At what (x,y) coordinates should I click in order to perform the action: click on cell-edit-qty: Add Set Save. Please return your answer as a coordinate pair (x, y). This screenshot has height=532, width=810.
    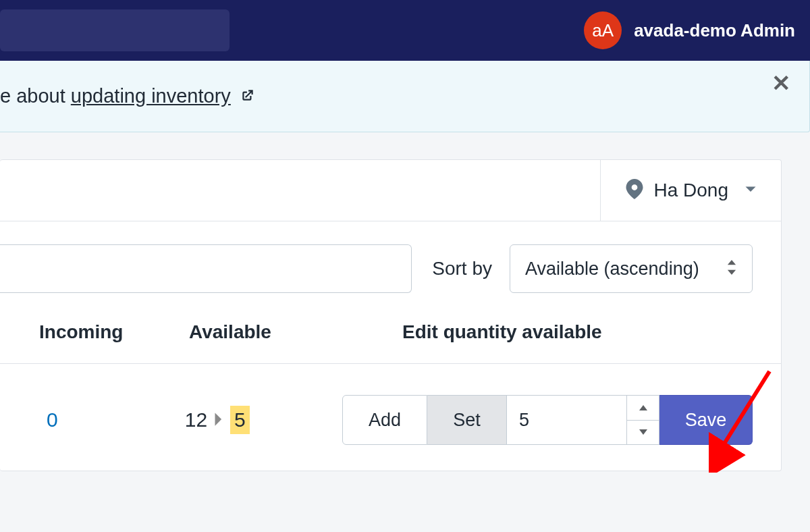
    Looking at the image, I should click on (521, 420).